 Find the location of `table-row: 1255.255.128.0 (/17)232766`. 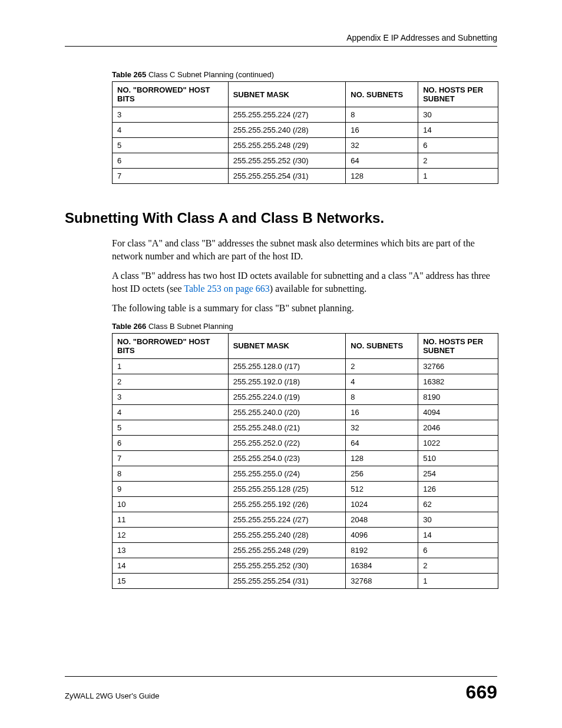

table-row: 1255.255.128.0 (/17)232766 is located at coordinates (305, 366).